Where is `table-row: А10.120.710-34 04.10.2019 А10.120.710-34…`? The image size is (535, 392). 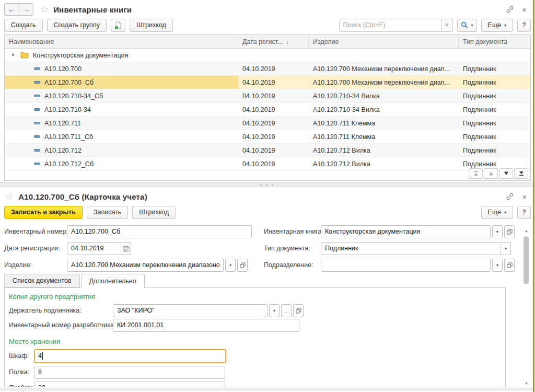
table-row: А10.120.710-34 04.10.2019 А10.120.710-34… is located at coordinates (268, 110).